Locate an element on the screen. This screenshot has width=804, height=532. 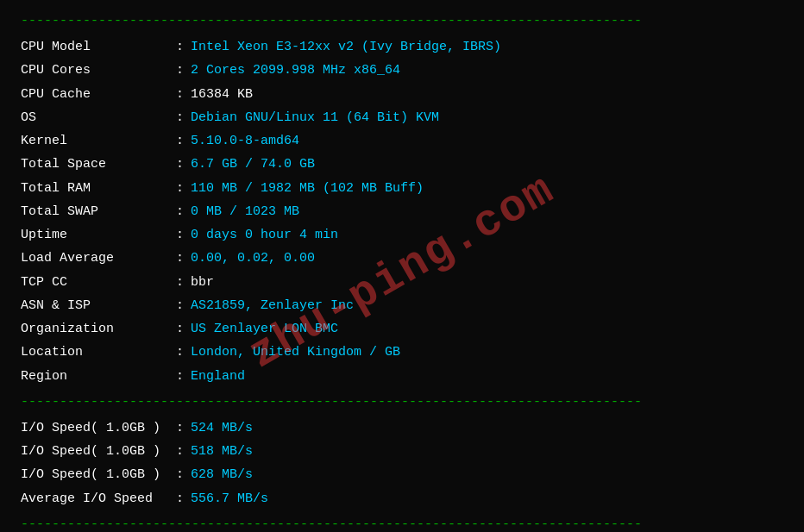
sysinfo-value: 0.00, 0.02, 0.00 is located at coordinates (253, 259).